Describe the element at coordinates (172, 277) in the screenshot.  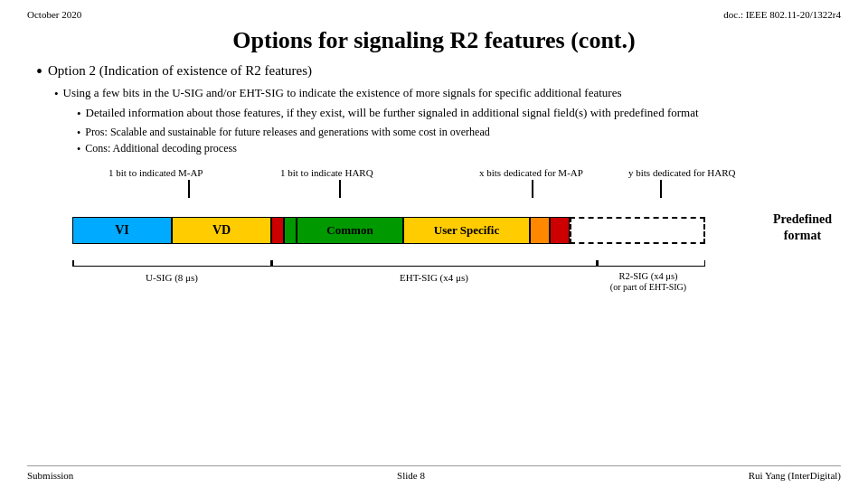
I see `label-usig: U-SIG (8 μs)` at that location.